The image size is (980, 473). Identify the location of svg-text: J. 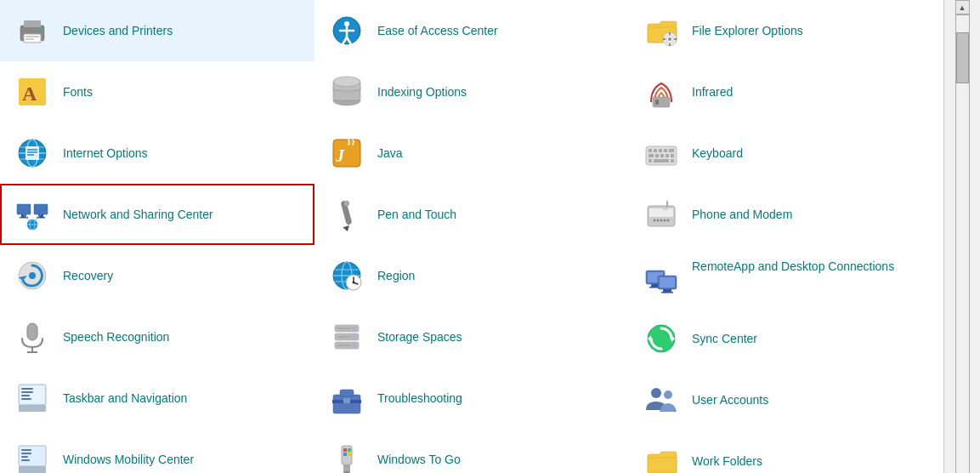
(340, 156).